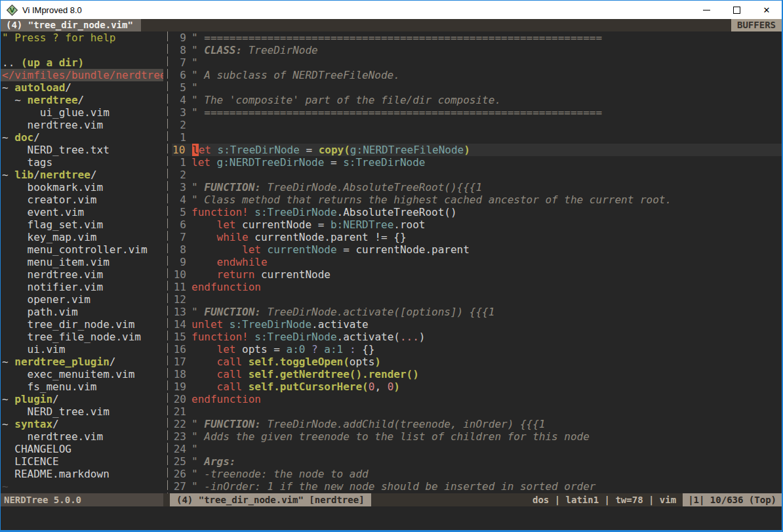  What do you see at coordinates (82, 362) in the screenshot?
I see `tree-item: ~ nerdtree_plugin/` at bounding box center [82, 362].